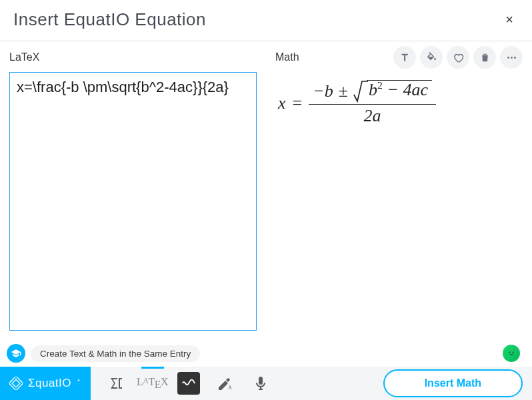 The image size is (532, 400). Describe the element at coordinates (485, 57) in the screenshot. I see `delete-icon` at that location.